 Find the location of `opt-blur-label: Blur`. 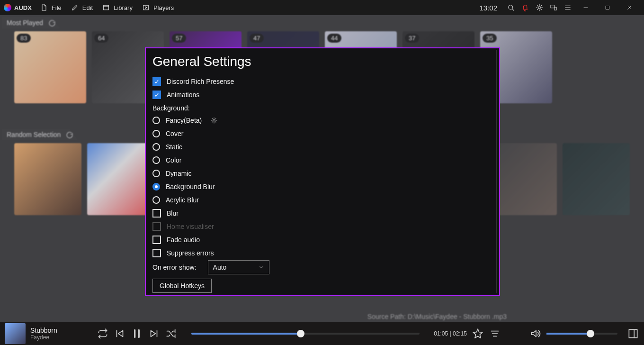

opt-blur-label: Blur is located at coordinates (172, 213).